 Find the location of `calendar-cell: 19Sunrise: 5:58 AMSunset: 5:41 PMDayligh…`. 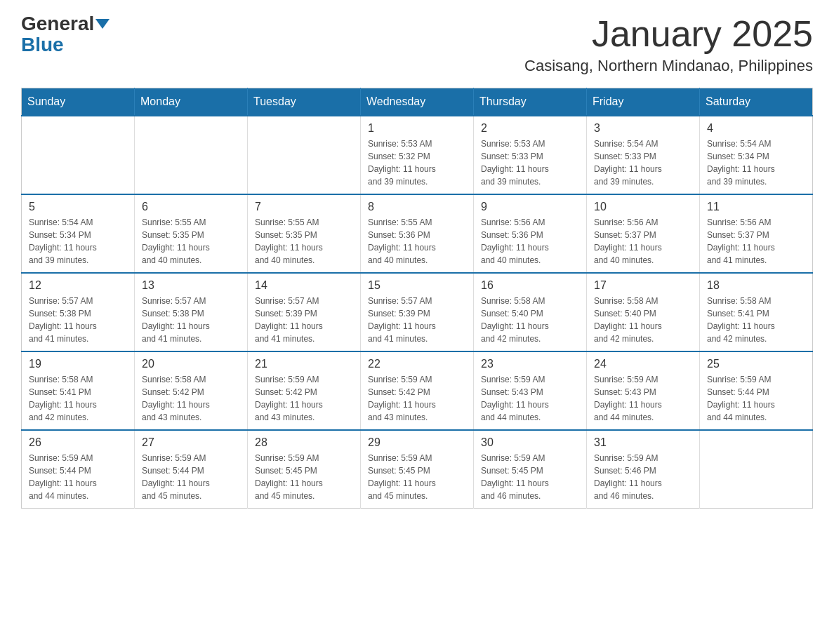

calendar-cell: 19Sunrise: 5:58 AMSunset: 5:41 PMDayligh… is located at coordinates (79, 391).